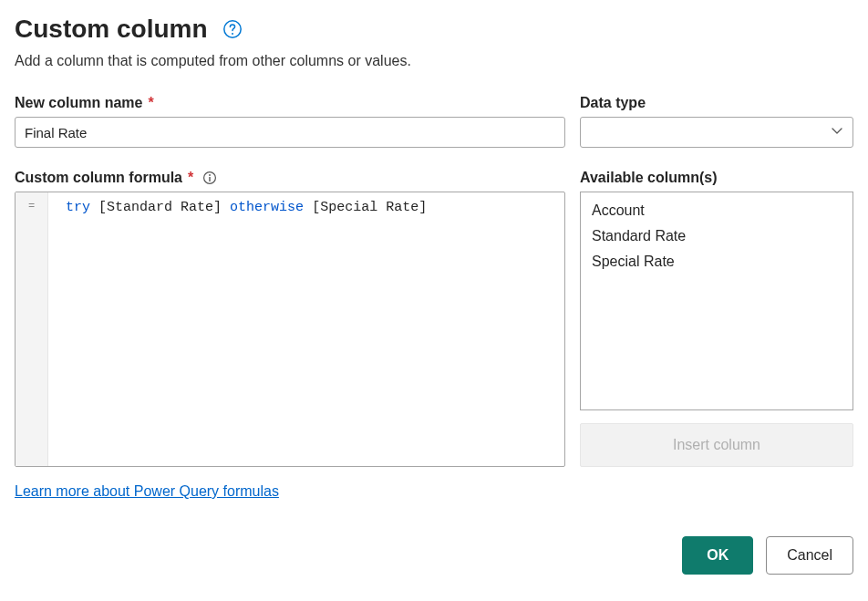 The width and height of the screenshot is (868, 601). What do you see at coordinates (434, 61) in the screenshot?
I see `page-subtitle: Add a column that is computed from other…` at bounding box center [434, 61].